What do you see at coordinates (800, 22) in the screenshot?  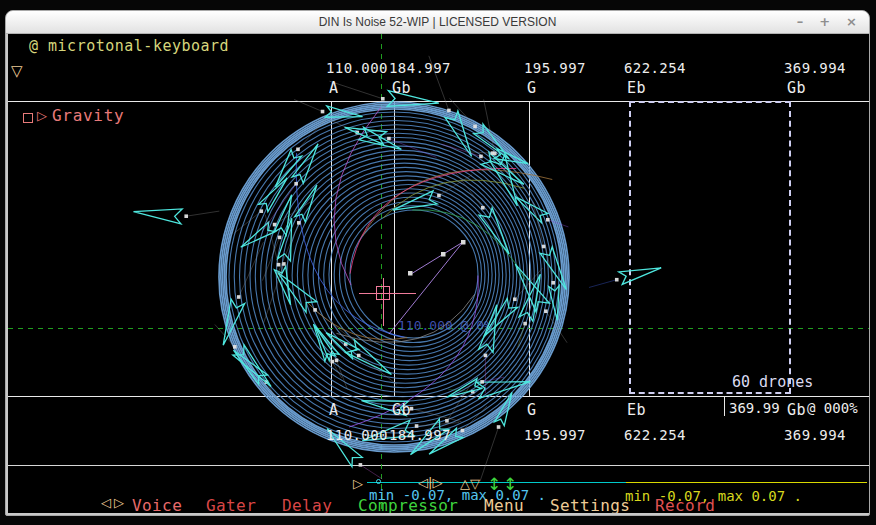 I see `minimize-button: –` at bounding box center [800, 22].